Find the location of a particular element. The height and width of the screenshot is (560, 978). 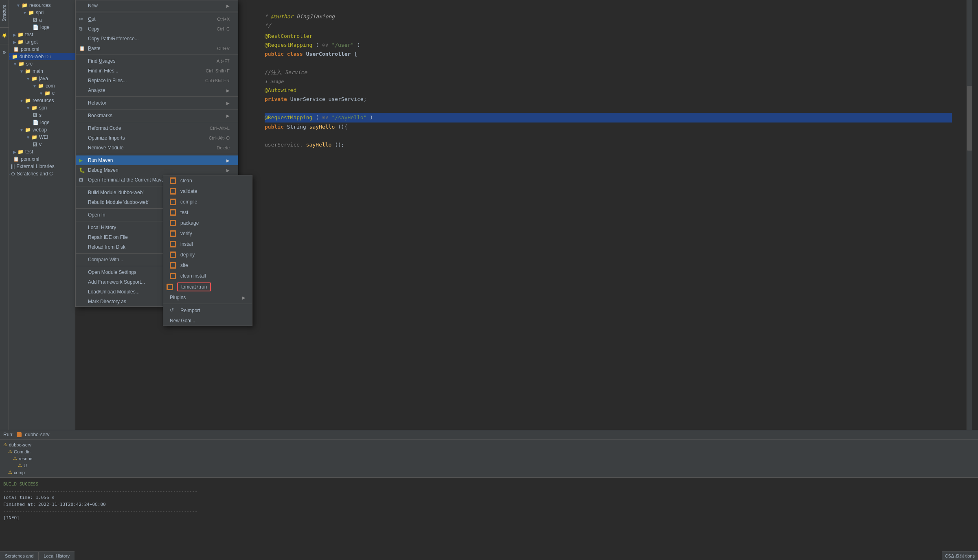

tree-item-test: ▶ 📁 test is located at coordinates (37, 35).